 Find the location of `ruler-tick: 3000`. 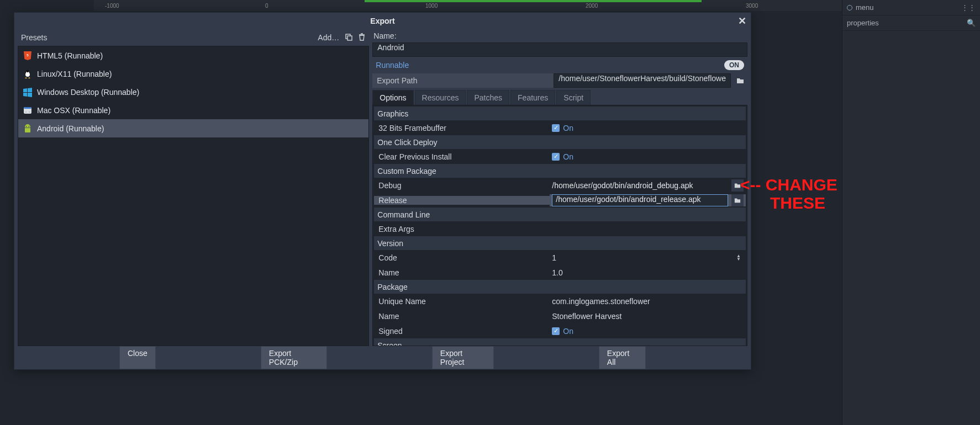

ruler-tick: 3000 is located at coordinates (752, 6).